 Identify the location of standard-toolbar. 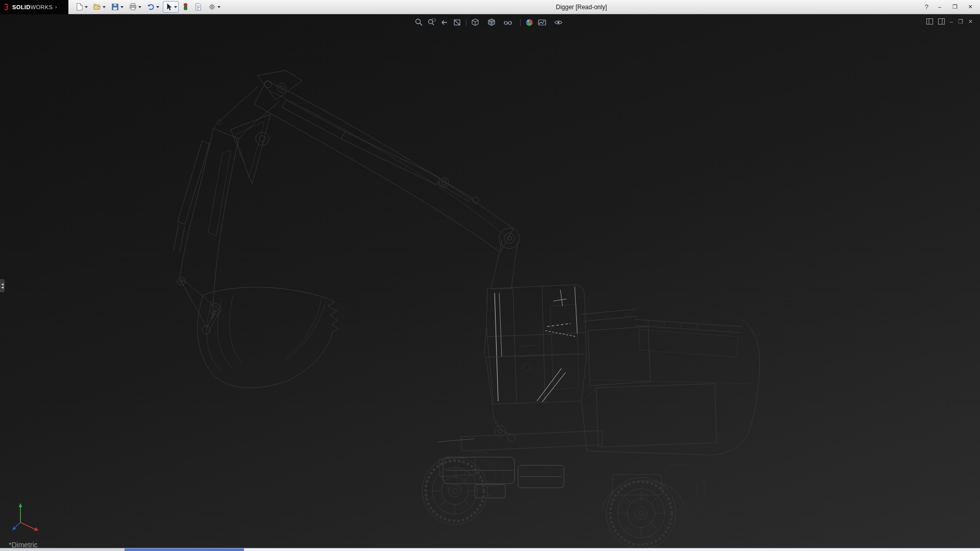
(148, 7).